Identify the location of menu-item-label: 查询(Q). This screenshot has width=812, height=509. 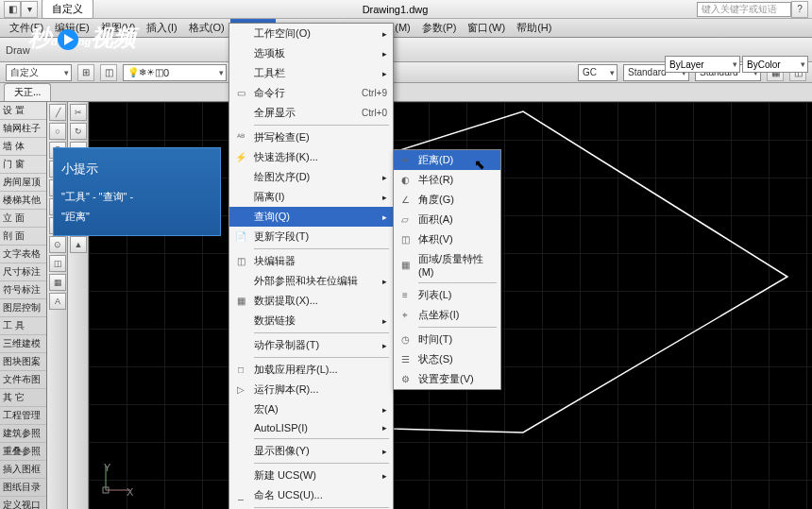
(272, 217).